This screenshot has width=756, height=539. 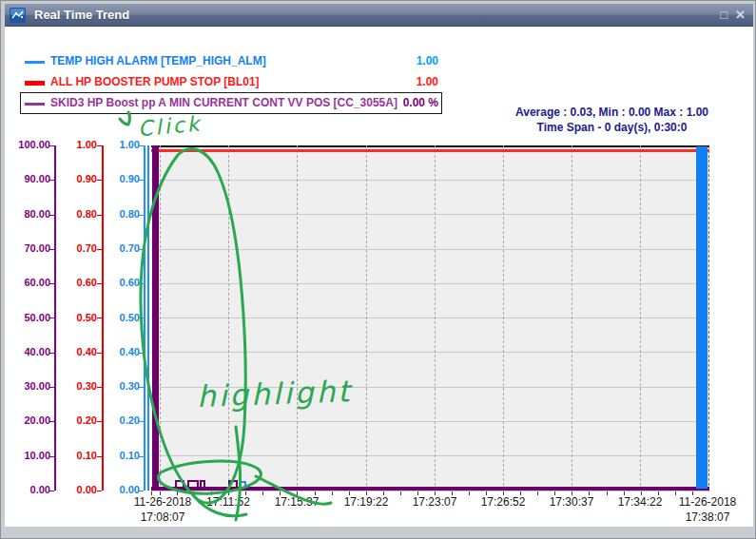 I want to click on series-blue-rise-line, so click(x=148, y=318).